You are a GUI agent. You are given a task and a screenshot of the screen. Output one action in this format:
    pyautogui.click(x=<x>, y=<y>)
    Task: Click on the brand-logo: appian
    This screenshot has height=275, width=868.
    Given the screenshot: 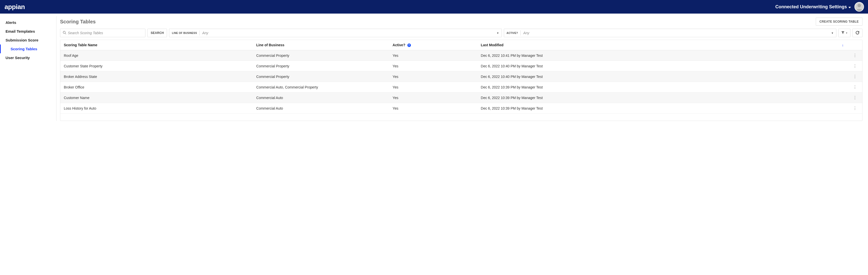 What is the action you would take?
    pyautogui.click(x=15, y=7)
    